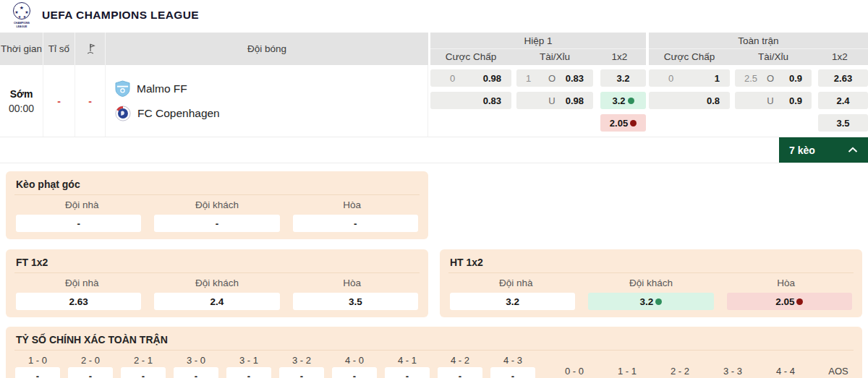  What do you see at coordinates (120, 15) in the screenshot?
I see `page-title: UEFA CHAMPIONS LEAGUE` at bounding box center [120, 15].